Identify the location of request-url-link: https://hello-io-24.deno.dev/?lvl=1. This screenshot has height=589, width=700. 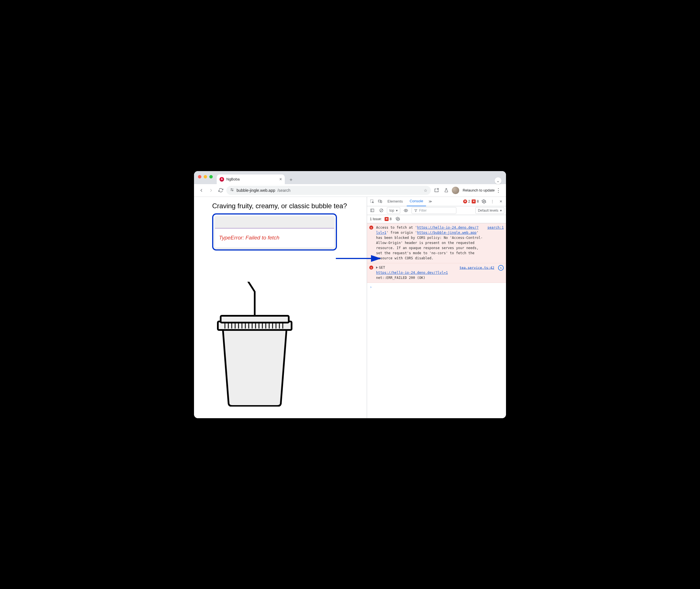
(412, 273).